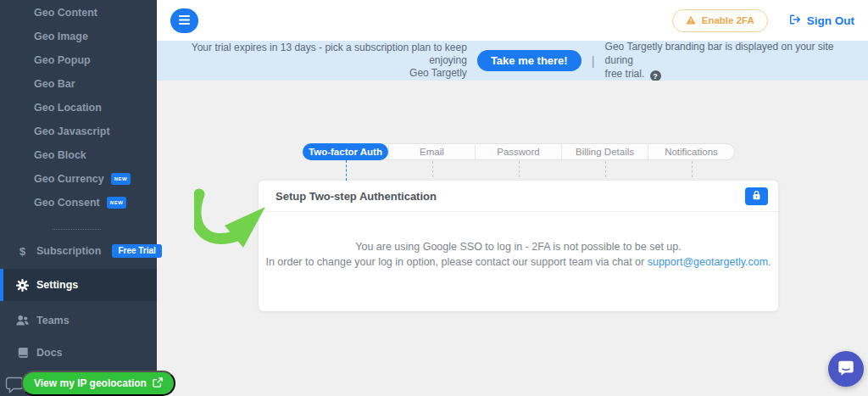  What do you see at coordinates (512, 61) in the screenshot?
I see `trial-notification-bar: Your trial expires in 13 days - pick a s…` at bounding box center [512, 61].